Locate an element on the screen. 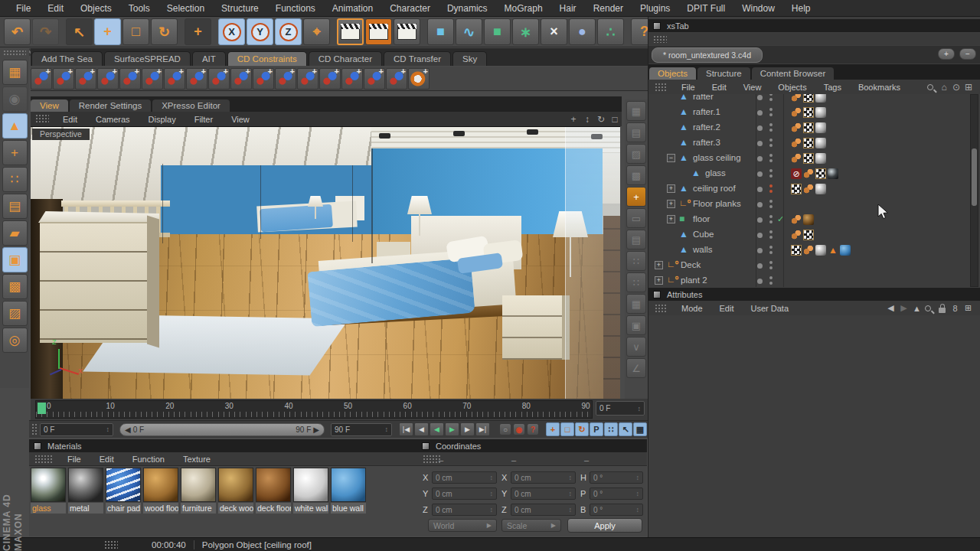 This screenshot has height=551, width=980. menu-help: Help is located at coordinates (801, 8).